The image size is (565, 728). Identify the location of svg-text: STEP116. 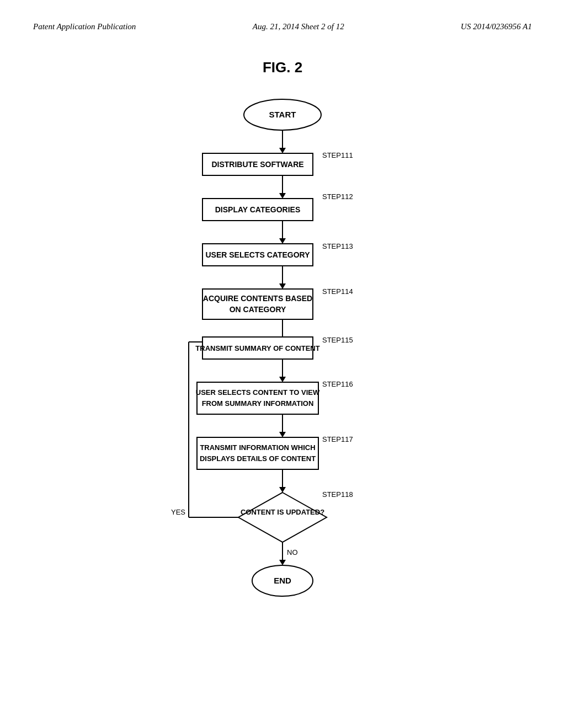
(338, 384).